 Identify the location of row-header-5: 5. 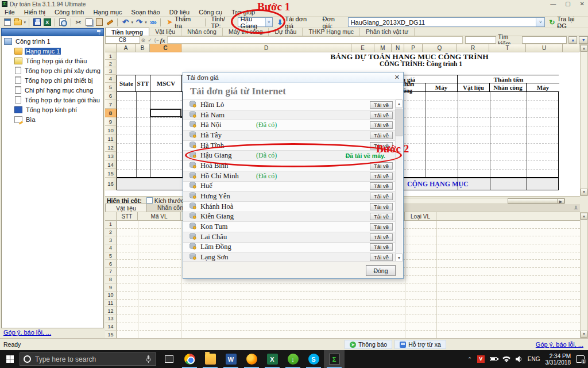
(111, 87).